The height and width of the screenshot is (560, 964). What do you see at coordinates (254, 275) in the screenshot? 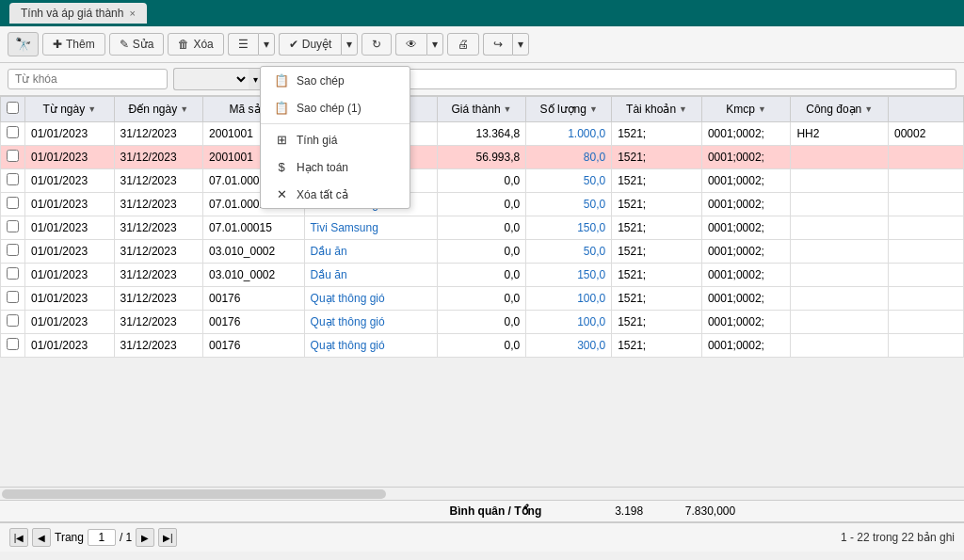
I see `row-ma-san: 03.010_0002` at bounding box center [254, 275].